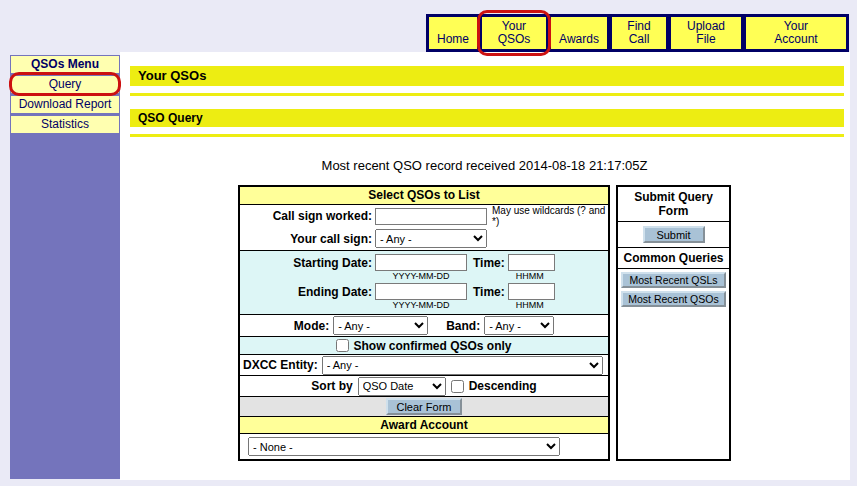 The width and height of the screenshot is (857, 486). Describe the element at coordinates (519, 326) in the screenshot. I see `band-select: - Any -` at that location.